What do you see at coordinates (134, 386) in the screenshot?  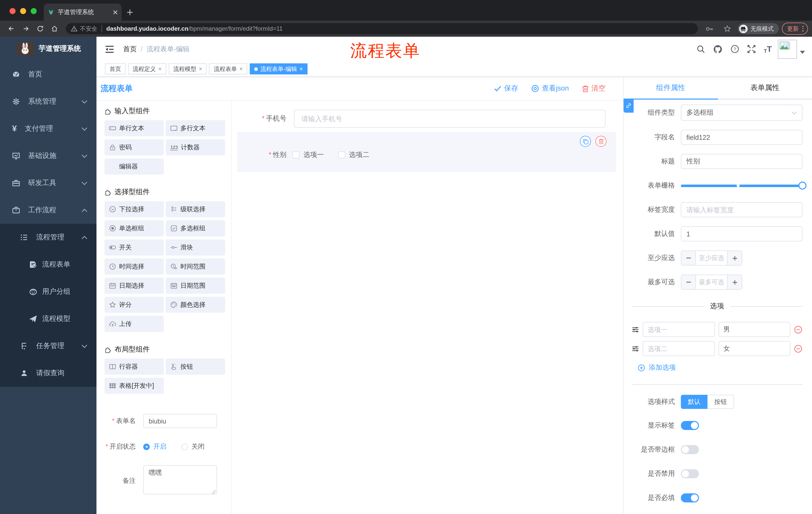 I see `component-table: 表格[开发中]` at bounding box center [134, 386].